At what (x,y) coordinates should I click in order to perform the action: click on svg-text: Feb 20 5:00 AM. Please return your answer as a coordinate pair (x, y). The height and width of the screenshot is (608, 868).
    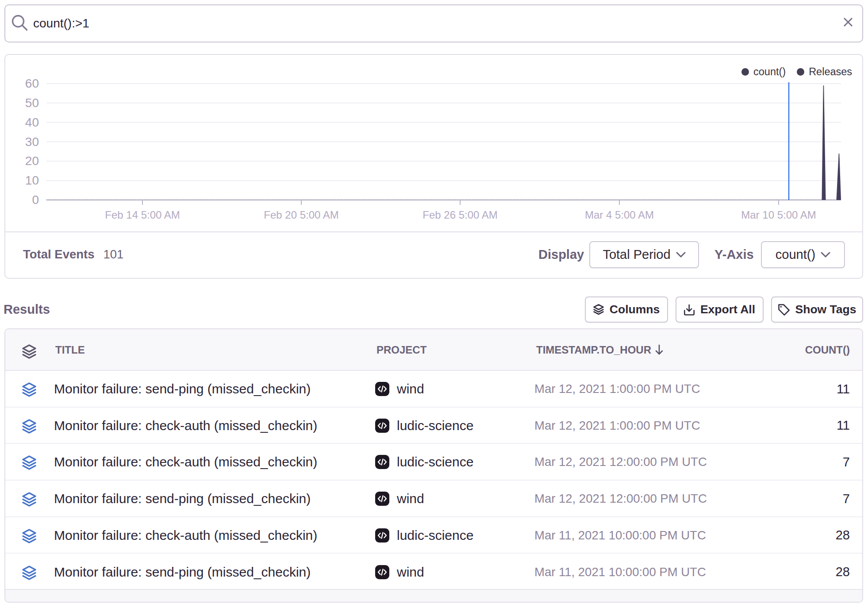
    Looking at the image, I should click on (301, 215).